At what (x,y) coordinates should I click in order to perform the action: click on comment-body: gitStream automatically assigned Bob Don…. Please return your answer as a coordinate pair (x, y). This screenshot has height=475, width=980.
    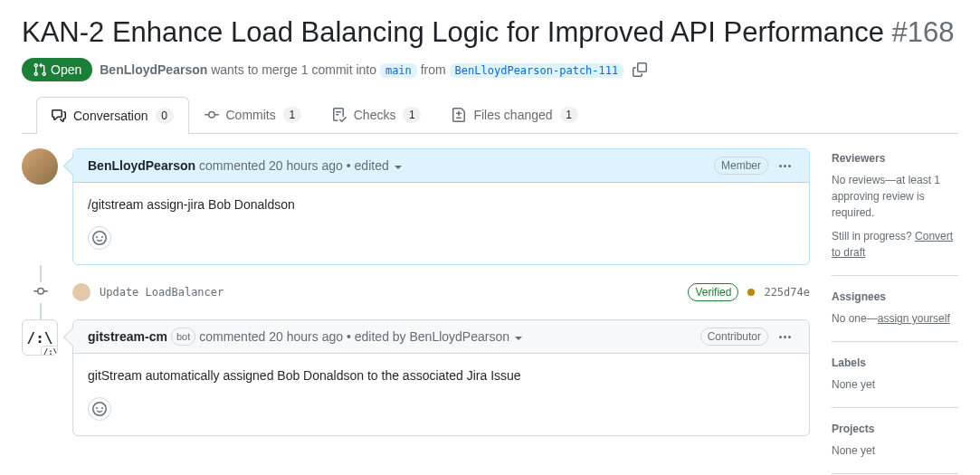
    Looking at the image, I should click on (442, 375).